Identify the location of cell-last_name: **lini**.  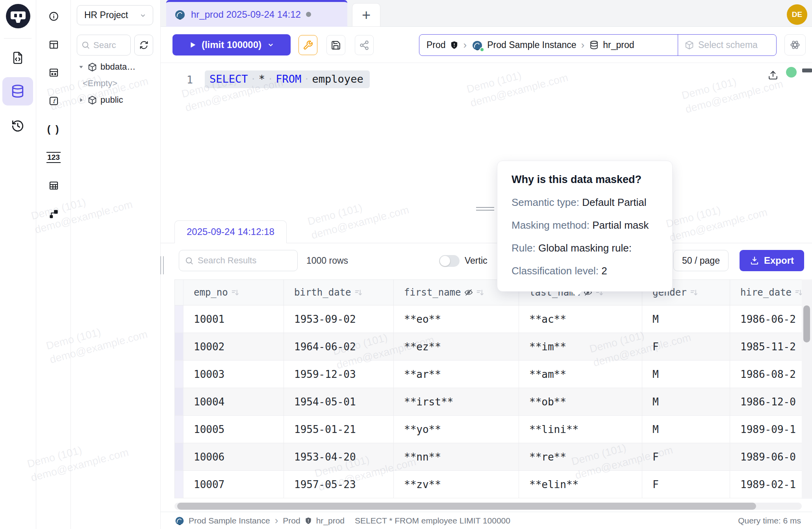
(580, 429).